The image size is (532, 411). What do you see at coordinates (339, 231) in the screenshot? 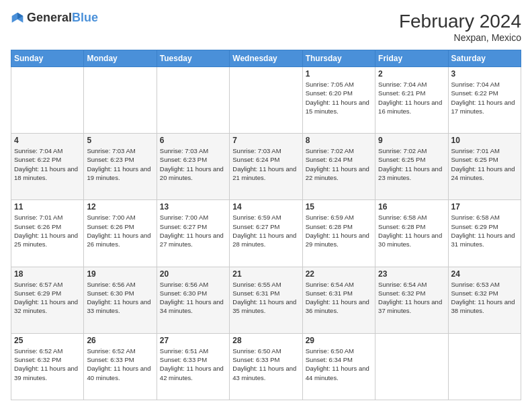
I see `day-info: Sunrise: 6:59 AMSunset: 6:28 PMDaylight:…` at bounding box center [339, 231].